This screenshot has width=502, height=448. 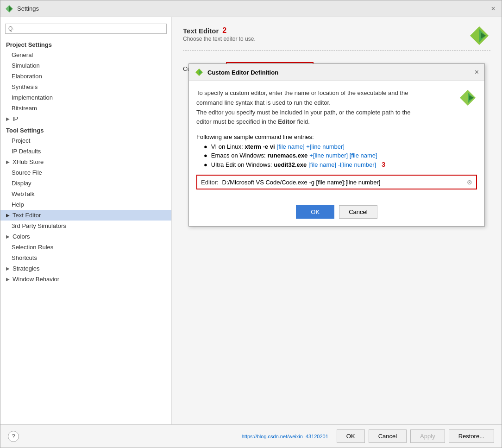 I want to click on sidebar-item-shortcuts: Shortcuts, so click(x=86, y=258).